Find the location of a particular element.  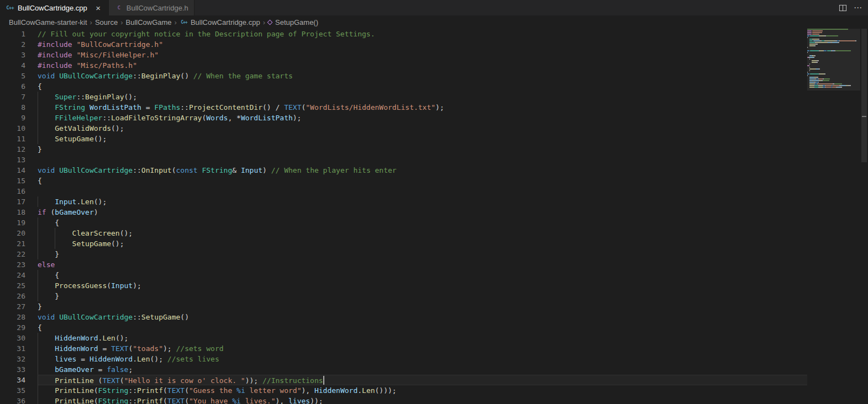

breadcrumb-item-symbol: SetupGame() is located at coordinates (293, 22).